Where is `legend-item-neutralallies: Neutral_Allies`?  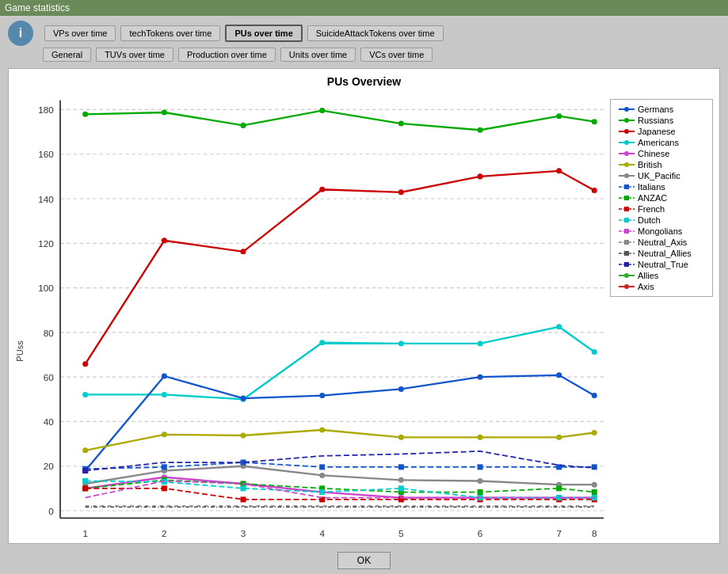
legend-item-neutralallies: Neutral_Allies is located at coordinates (661, 253).